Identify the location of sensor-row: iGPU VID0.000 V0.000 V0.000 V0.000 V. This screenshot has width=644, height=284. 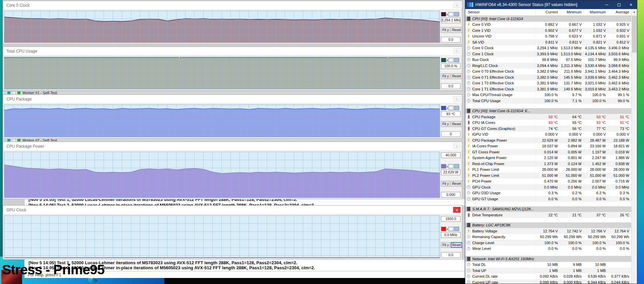
(551, 135).